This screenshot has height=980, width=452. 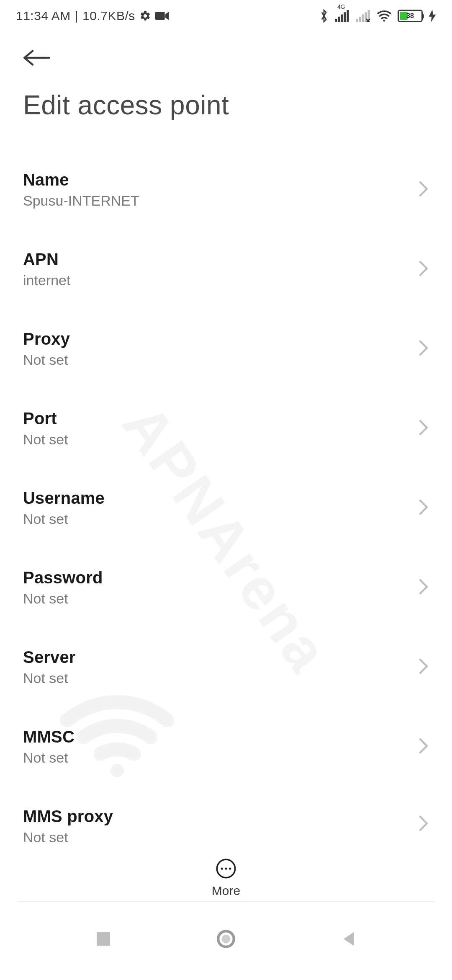 What do you see at coordinates (47, 281) in the screenshot?
I see `setting-value: internet` at bounding box center [47, 281].